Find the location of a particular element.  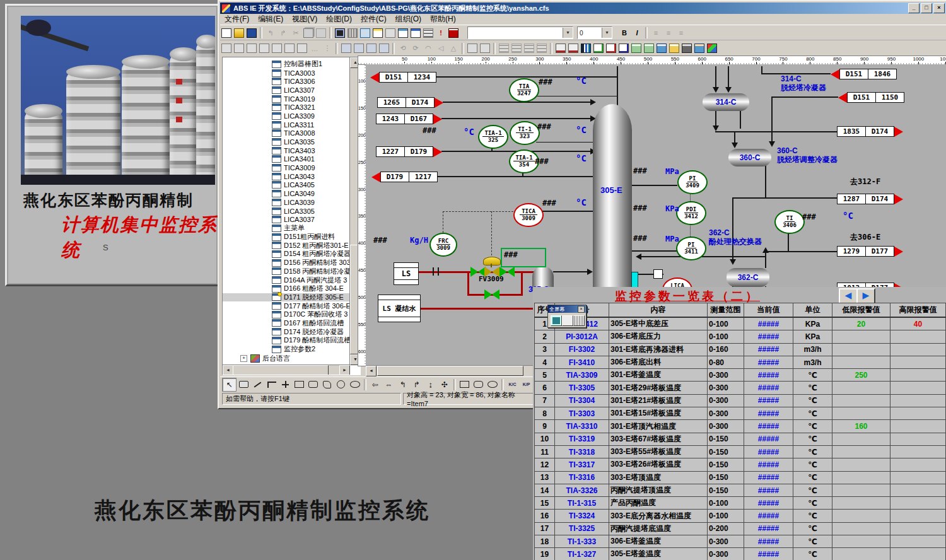

fullscreen-toolbar-titlebar: 全屏幕 × is located at coordinates (567, 309).